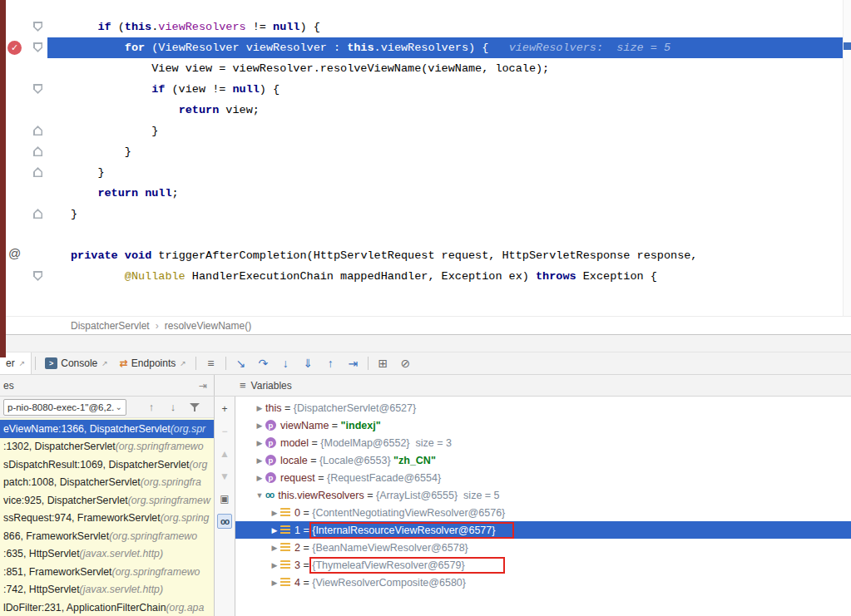 This screenshot has width=851, height=616. What do you see at coordinates (321, 495) in the screenshot?
I see `variable-name: this.viewResolvers` at bounding box center [321, 495].